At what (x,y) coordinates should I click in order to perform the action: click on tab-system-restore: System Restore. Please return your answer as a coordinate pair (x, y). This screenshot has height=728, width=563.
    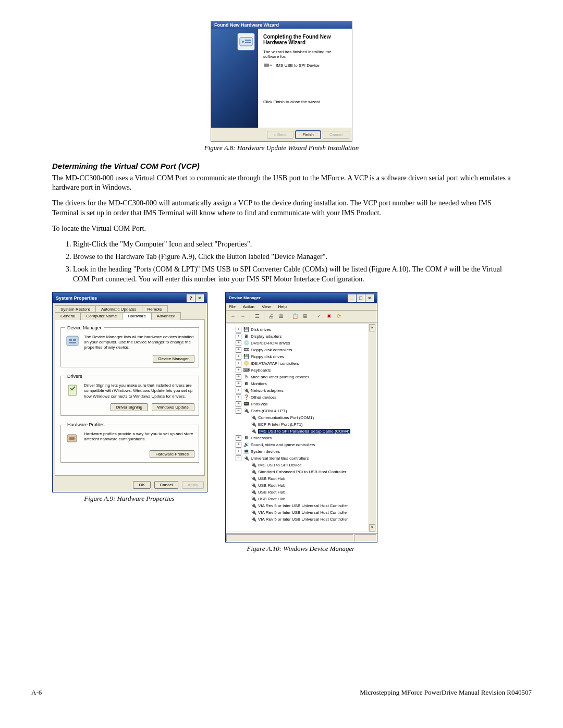
    Looking at the image, I should click on (75, 309).